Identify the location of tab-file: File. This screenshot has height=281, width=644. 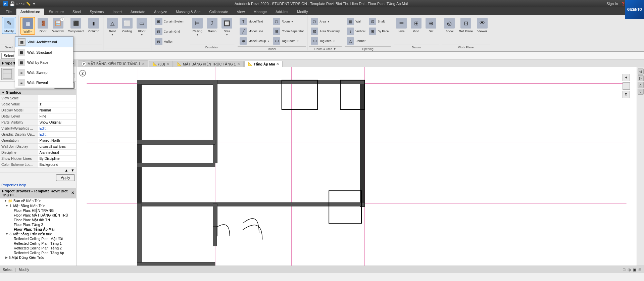
(9, 11).